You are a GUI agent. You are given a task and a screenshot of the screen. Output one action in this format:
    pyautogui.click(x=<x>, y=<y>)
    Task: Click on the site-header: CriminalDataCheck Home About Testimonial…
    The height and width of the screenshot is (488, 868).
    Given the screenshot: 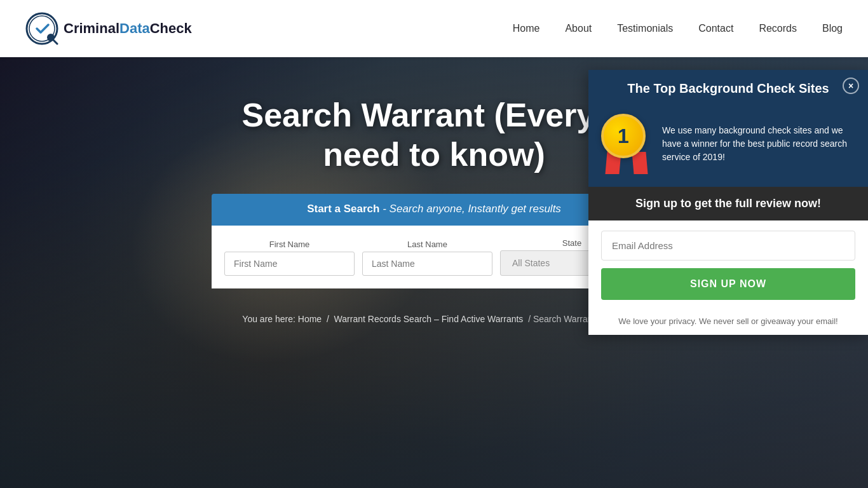 What is the action you would take?
    pyautogui.click(x=434, y=29)
    